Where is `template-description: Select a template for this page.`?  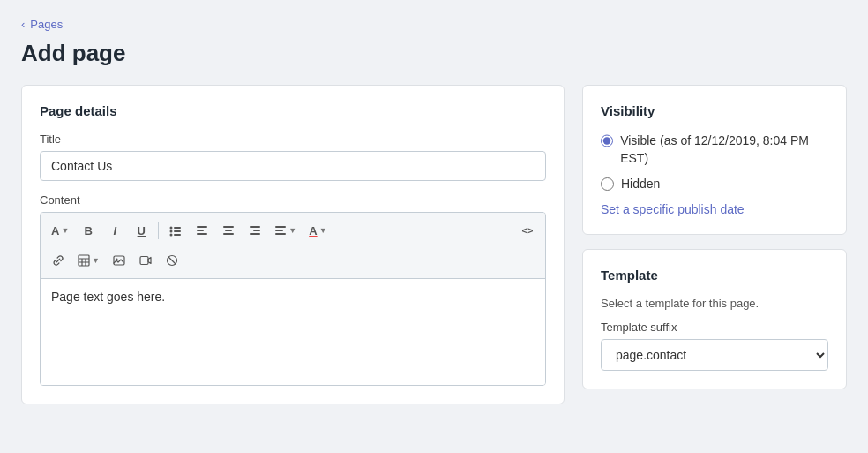 template-description: Select a template for this page. is located at coordinates (715, 304).